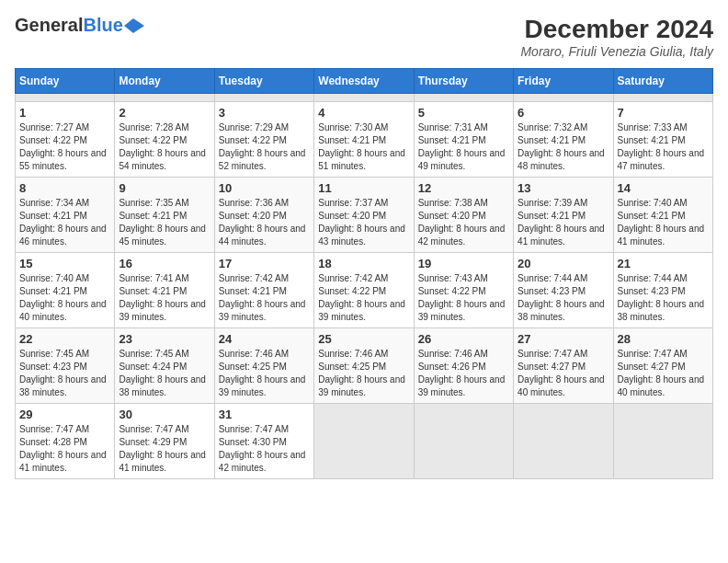 Image resolution: width=728 pixels, height=563 pixels. What do you see at coordinates (64, 298) in the screenshot?
I see `day-info: Sunrise: 7:40 AM Sunset: 4:21 PM Dayligh…` at bounding box center [64, 298].